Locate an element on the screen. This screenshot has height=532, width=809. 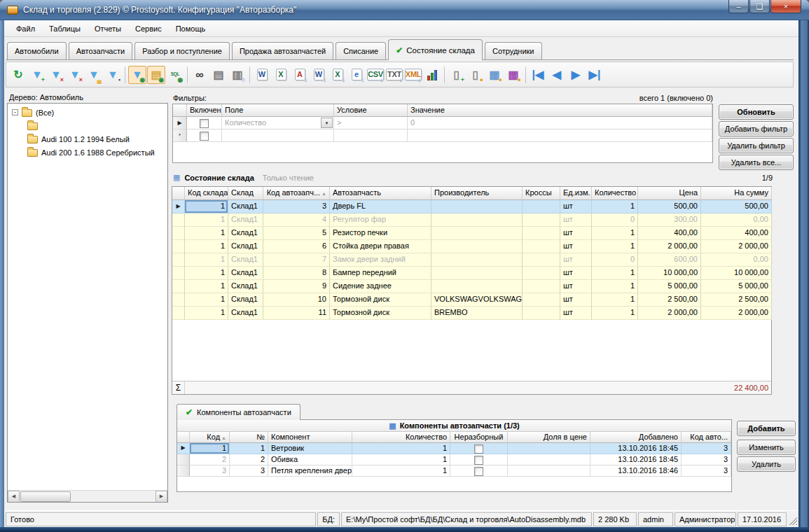
table-row: 1Склад18Бампер переднийшт110 000,0010 00… is located at coordinates (472, 273).